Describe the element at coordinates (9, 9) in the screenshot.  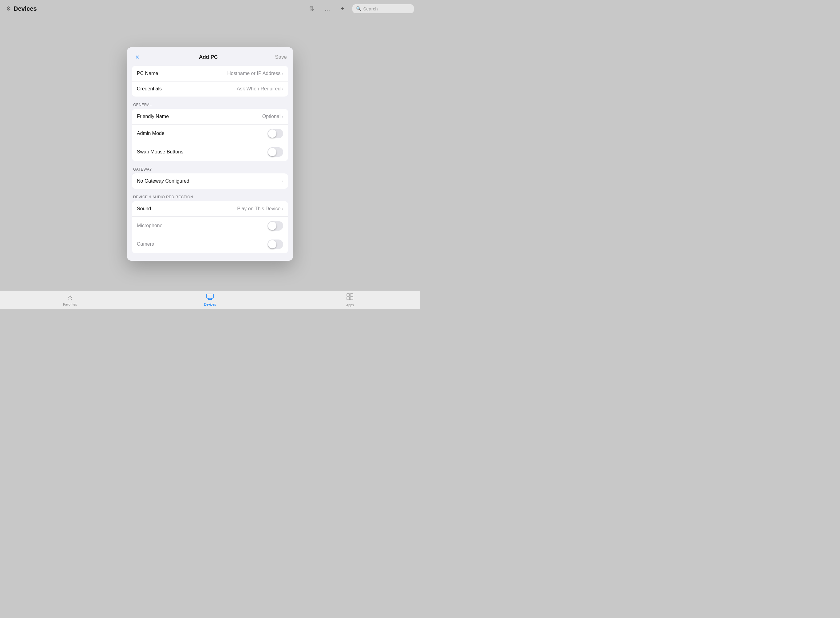
I see `gear-icon: ⚙` at that location.